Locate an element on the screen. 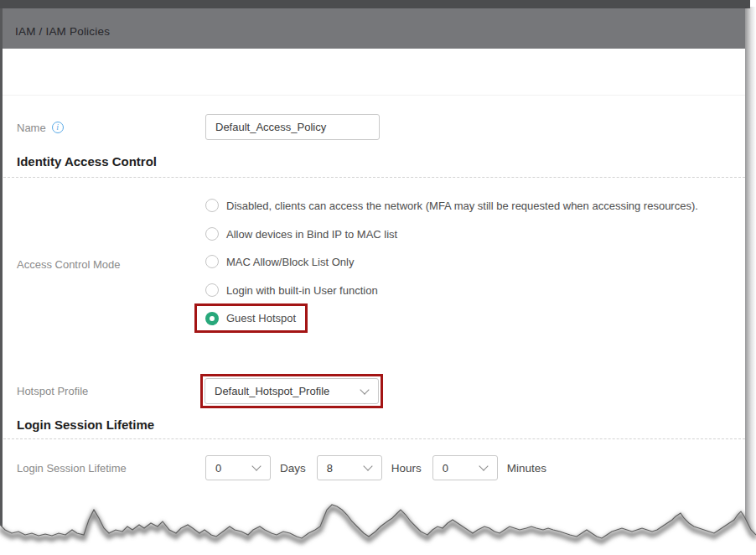 The height and width of the screenshot is (555, 756). breadcrumb: IAM / IAM Policies is located at coordinates (62, 29).